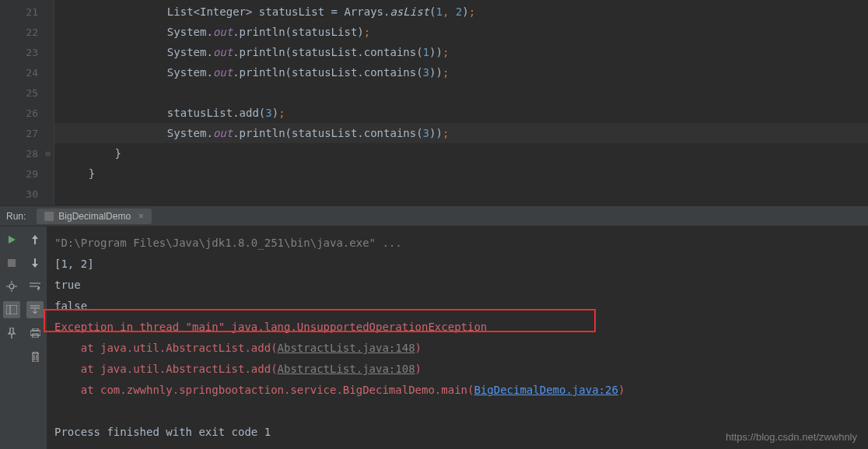  Describe the element at coordinates (12, 333) in the screenshot. I see `pin-button` at that location.